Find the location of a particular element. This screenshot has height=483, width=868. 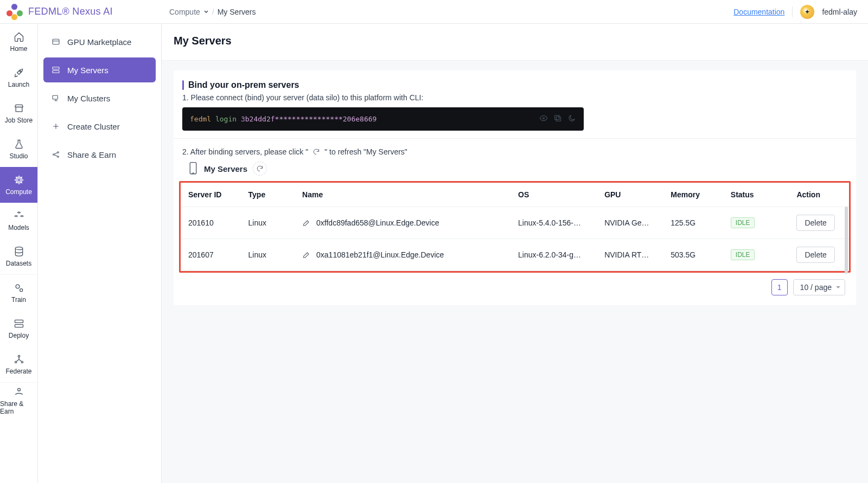

cli-arg-a: 3 is located at coordinates (243, 119).